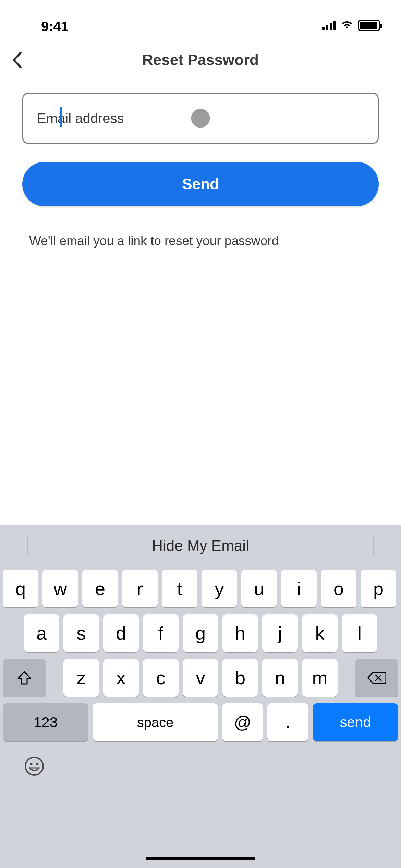  Describe the element at coordinates (200, 678) in the screenshot. I see `key-v: v` at that location.